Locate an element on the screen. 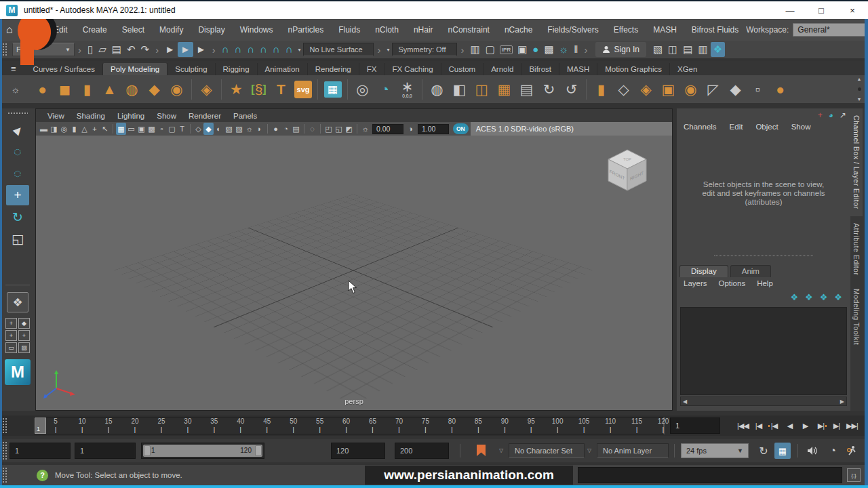 This screenshot has width=868, height=488. layer-menu-help: Help is located at coordinates (765, 283).